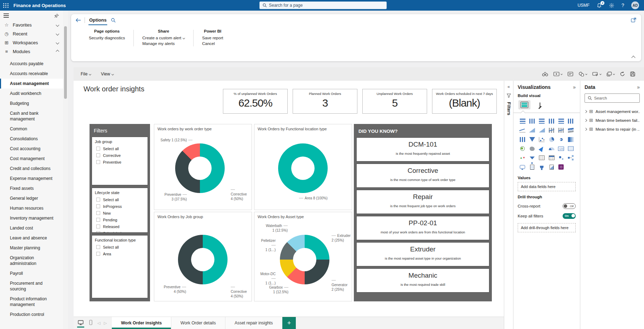 The width and height of the screenshot is (644, 329). I want to click on sidebar-module-item: Payroll, so click(31, 273).